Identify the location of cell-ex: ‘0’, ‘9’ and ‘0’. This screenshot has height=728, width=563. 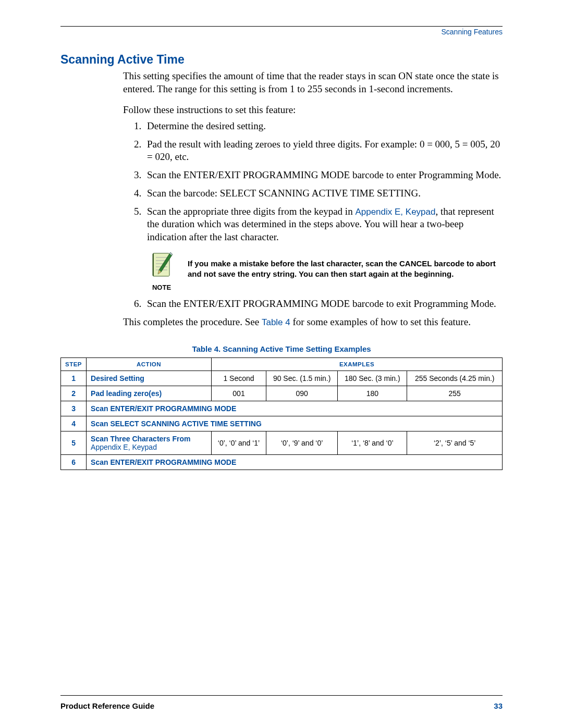
(301, 443).